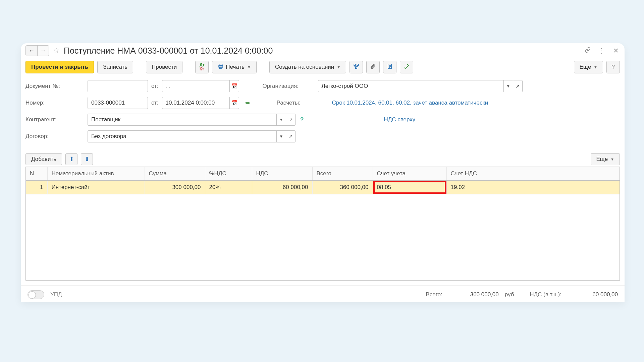  I want to click on number-date-value: 10.01.2024 0:00:00, so click(191, 103).